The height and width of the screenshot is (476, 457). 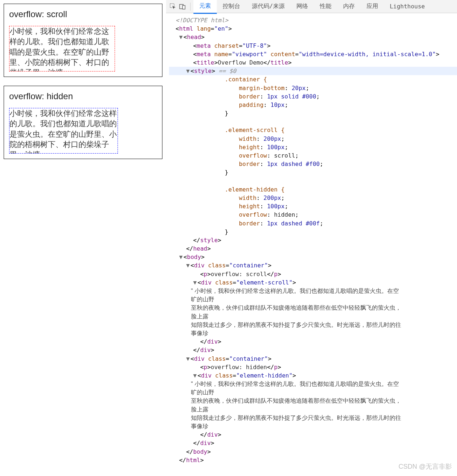 What do you see at coordinates (194, 257) in the screenshot?
I see `body-open: body` at bounding box center [194, 257].